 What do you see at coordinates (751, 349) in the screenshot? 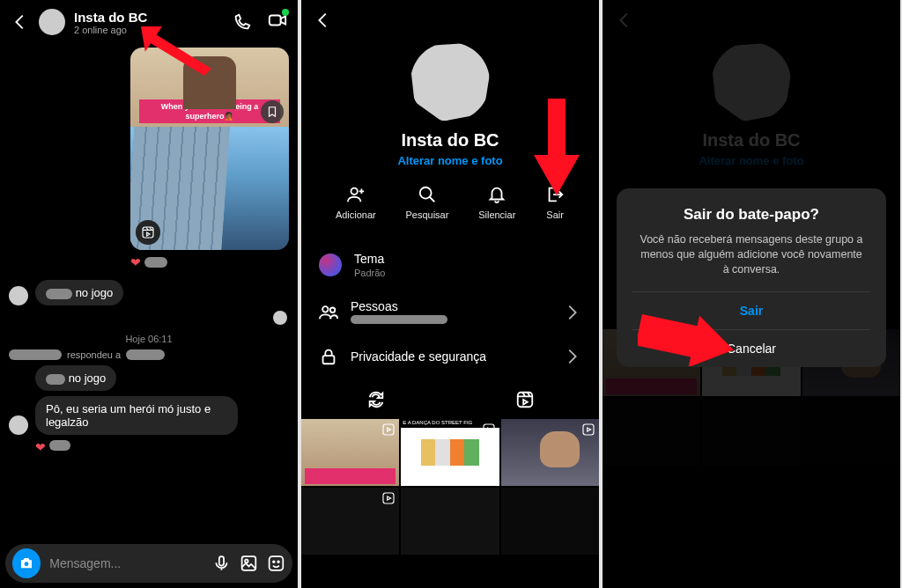
I see `modal-cancel-button: Cancelar` at bounding box center [751, 349].